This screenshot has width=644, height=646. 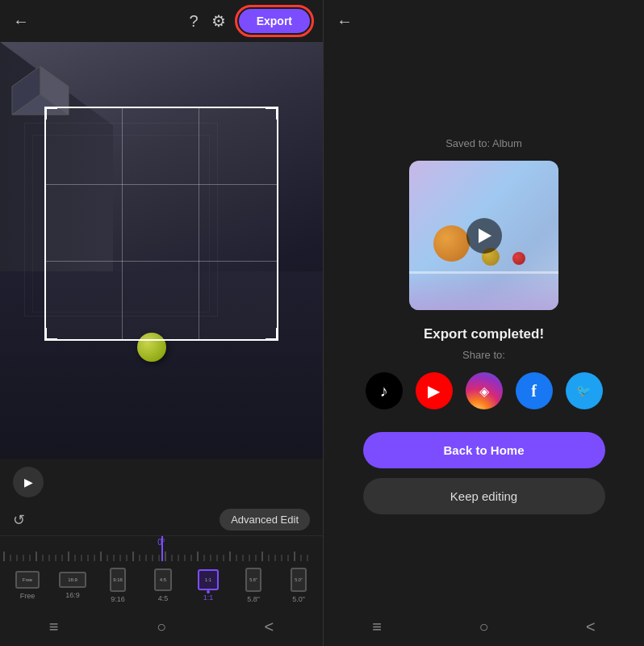 I want to click on share-instagram-button: ◈, so click(x=484, y=391).